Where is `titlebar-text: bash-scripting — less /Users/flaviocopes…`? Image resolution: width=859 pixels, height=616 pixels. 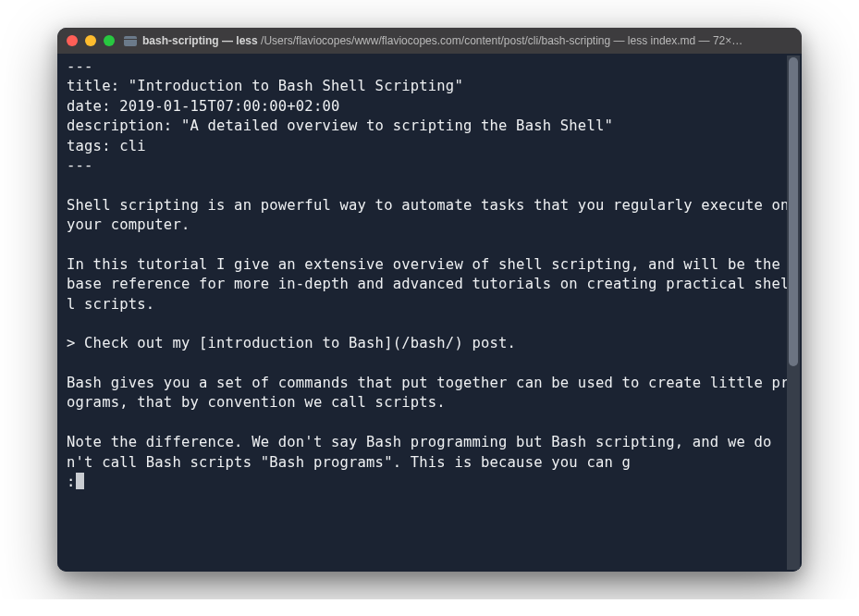 titlebar-text: bash-scripting — less /Users/flaviocopes… is located at coordinates (468, 41).